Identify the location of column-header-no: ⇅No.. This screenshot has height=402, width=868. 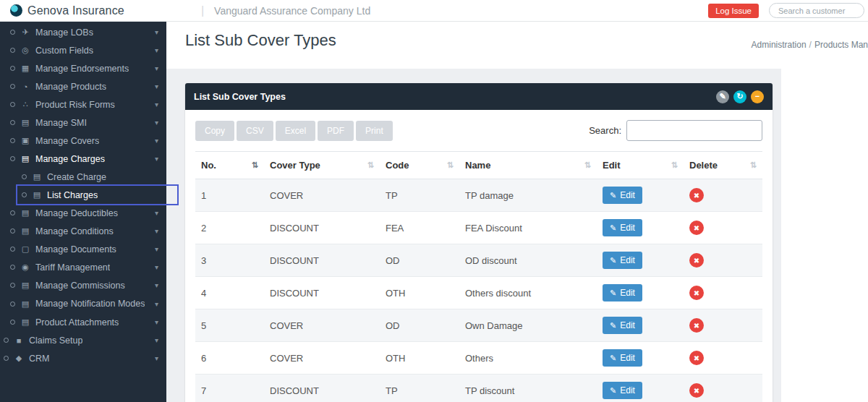
(230, 166).